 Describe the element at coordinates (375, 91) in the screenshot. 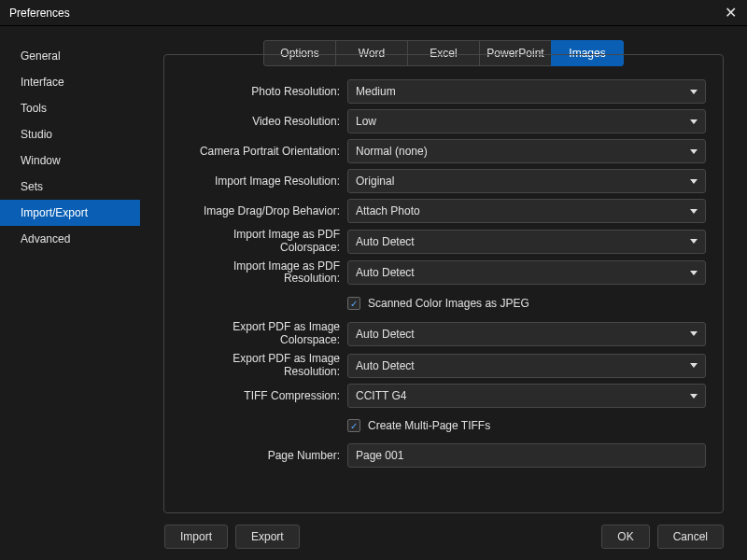

I see `select-value: Medium` at that location.